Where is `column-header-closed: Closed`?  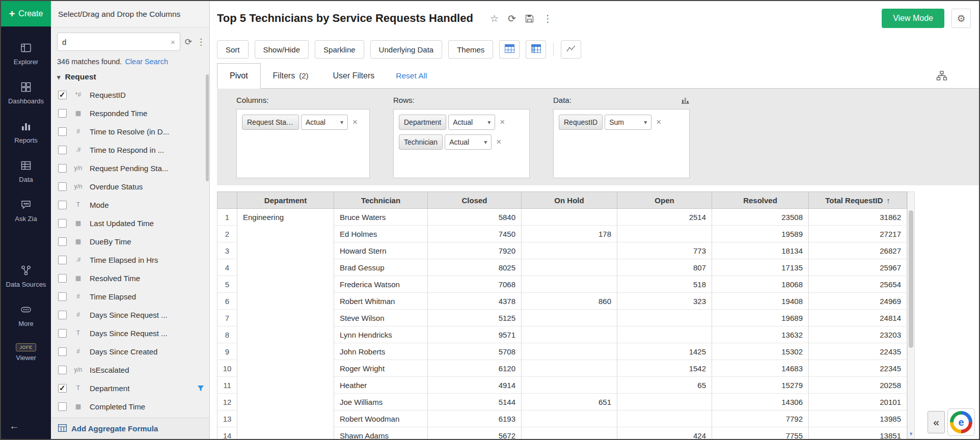
column-header-closed: Closed is located at coordinates (475, 200).